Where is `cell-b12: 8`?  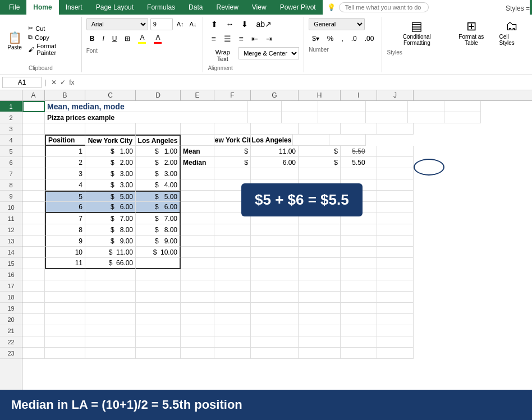 cell-b12: 8 is located at coordinates (65, 230).